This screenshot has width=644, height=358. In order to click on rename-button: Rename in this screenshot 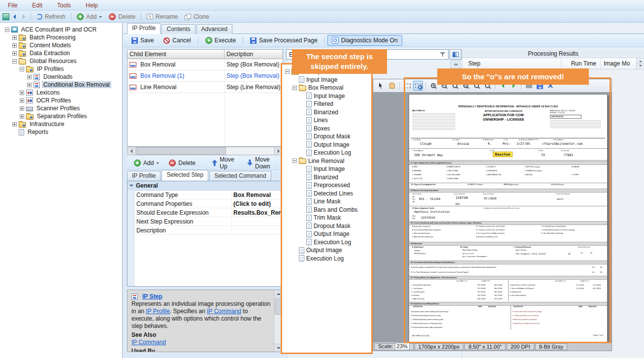, I will do `click(162, 17)`.